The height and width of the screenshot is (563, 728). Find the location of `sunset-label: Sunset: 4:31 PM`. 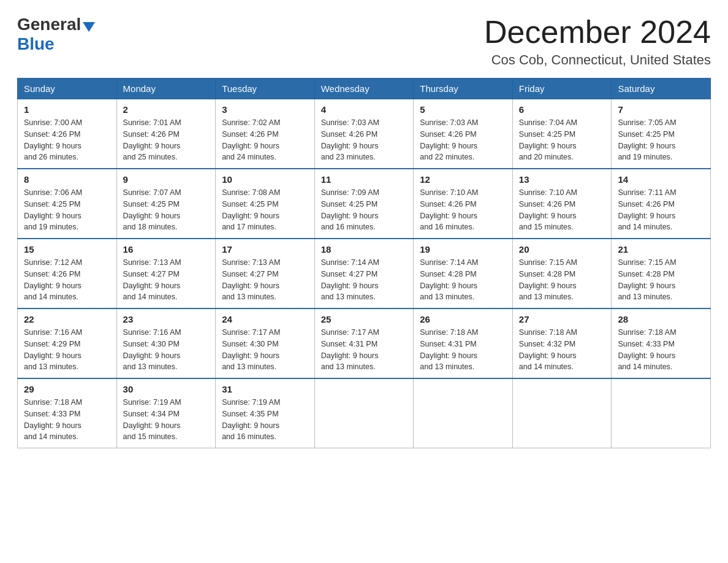

sunset-label: Sunset: 4:31 PM is located at coordinates (349, 344).